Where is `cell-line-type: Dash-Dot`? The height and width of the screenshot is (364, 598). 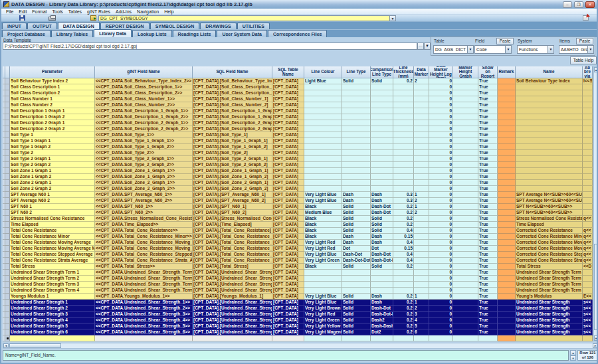 cell-line-type: Dash-Dot is located at coordinates (356, 255).